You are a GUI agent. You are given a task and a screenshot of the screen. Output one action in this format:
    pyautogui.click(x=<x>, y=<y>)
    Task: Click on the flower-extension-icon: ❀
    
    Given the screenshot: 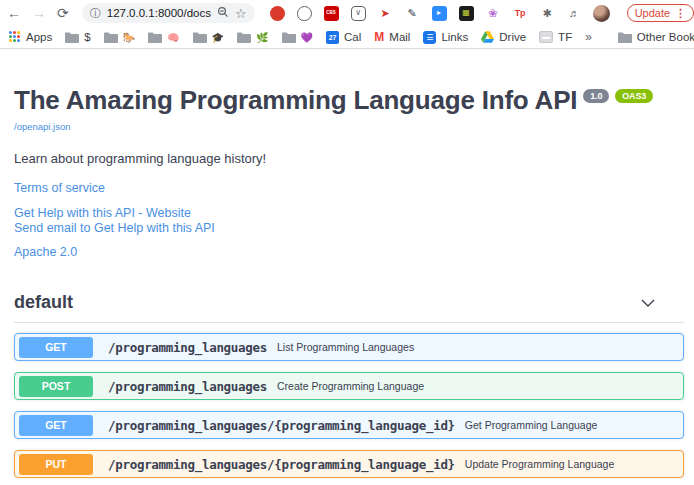 What is the action you would take?
    pyautogui.click(x=494, y=14)
    